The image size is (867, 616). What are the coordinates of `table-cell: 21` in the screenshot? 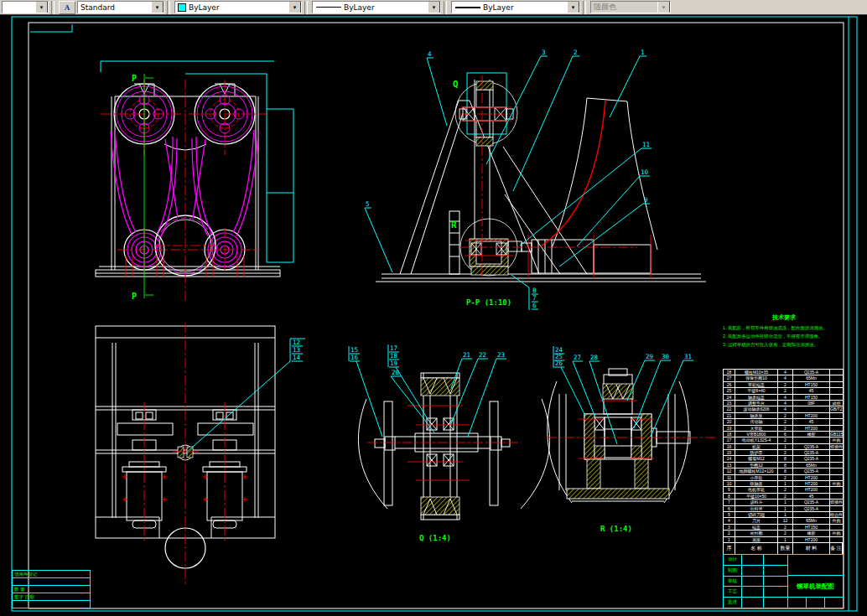 It's located at (729, 416).